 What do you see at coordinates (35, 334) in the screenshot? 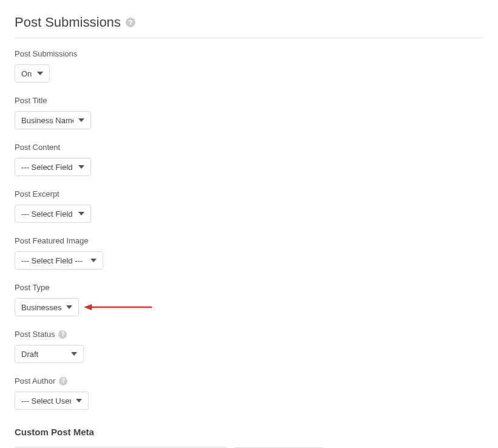
I see `label-post-status-text: Post Status` at bounding box center [35, 334].